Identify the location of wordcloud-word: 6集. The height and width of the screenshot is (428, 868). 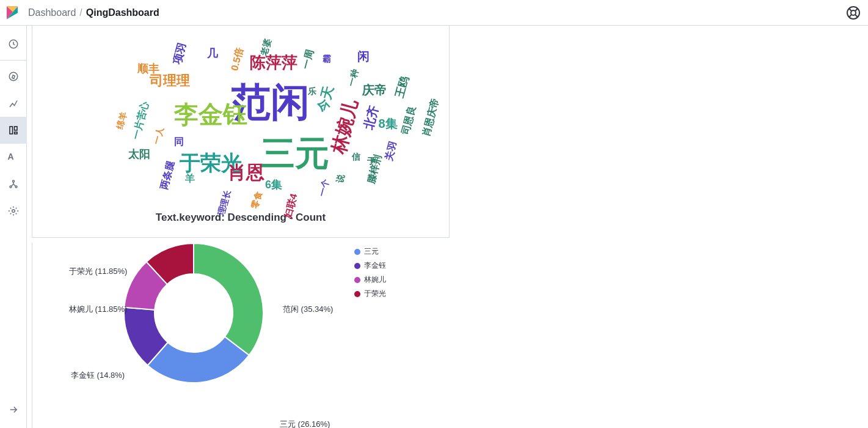
(274, 185).